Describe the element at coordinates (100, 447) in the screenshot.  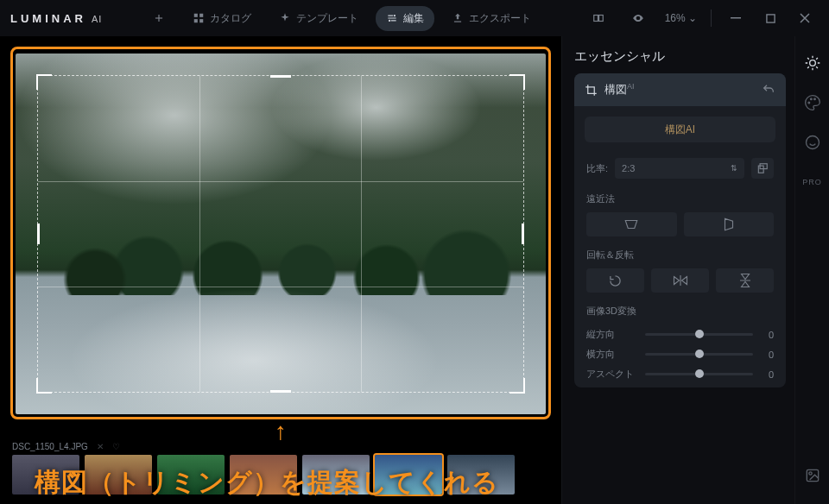
I see `pin-icon: ✕` at that location.